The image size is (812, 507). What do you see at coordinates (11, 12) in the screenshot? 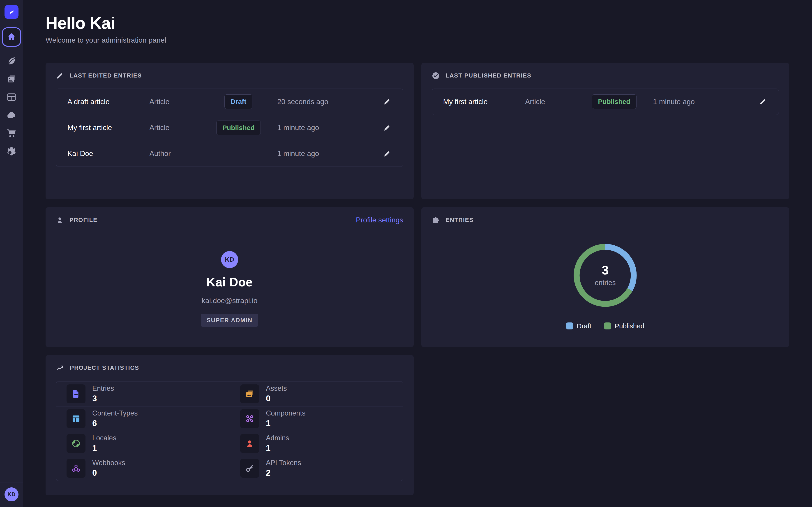
I see `strapi-logo` at bounding box center [11, 12].